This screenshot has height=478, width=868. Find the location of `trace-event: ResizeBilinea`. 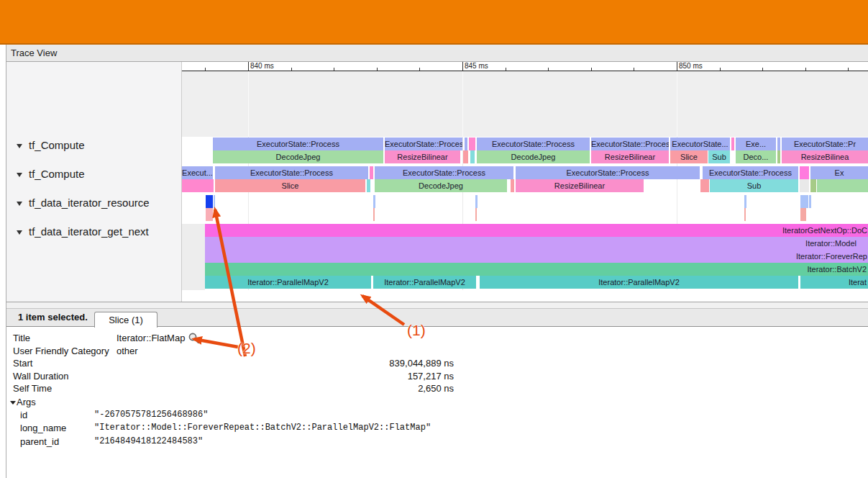

trace-event: ResizeBilinea is located at coordinates (825, 157).